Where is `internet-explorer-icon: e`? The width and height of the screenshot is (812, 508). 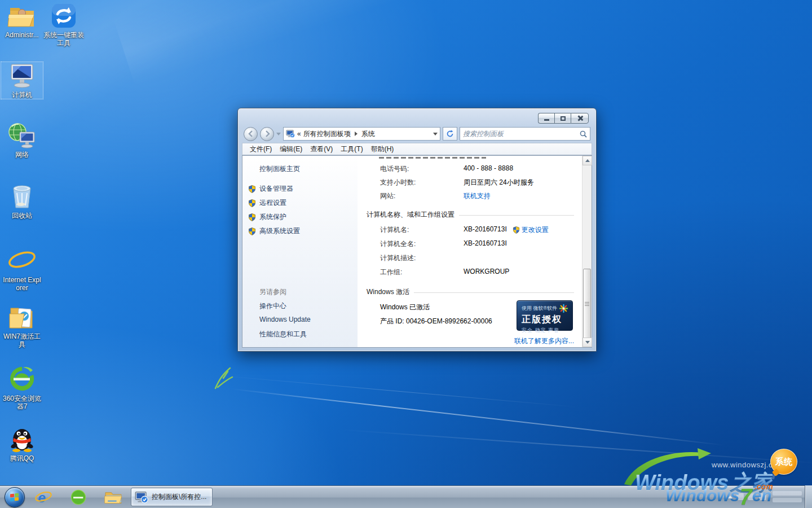
internet-explorer-icon: e is located at coordinates (22, 261).